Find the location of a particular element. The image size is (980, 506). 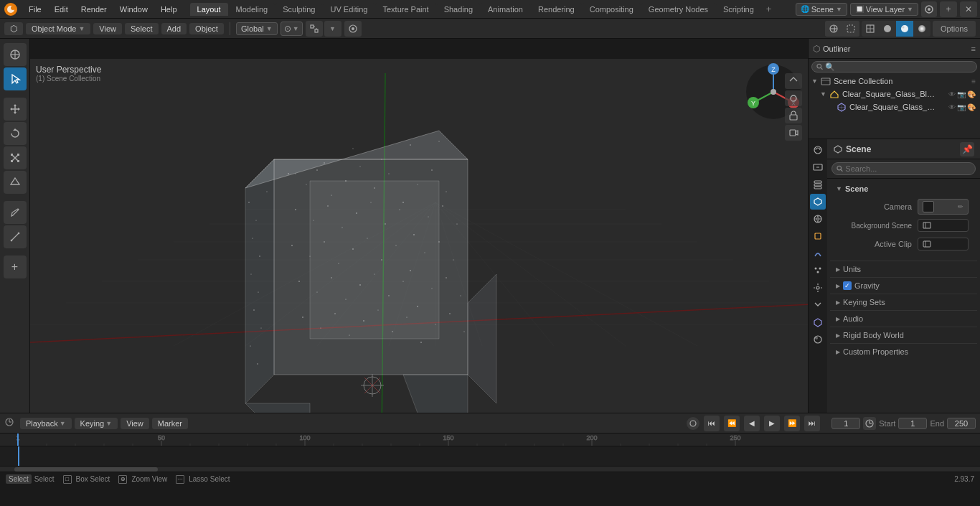

transform-pivot-button: ⊙ ▼ is located at coordinates (291, 29).